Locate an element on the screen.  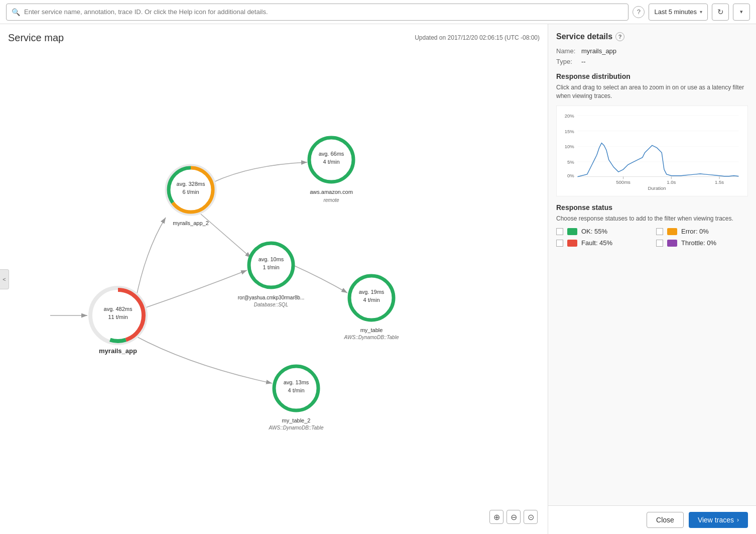
status-throttle-color is located at coordinates (672, 243).